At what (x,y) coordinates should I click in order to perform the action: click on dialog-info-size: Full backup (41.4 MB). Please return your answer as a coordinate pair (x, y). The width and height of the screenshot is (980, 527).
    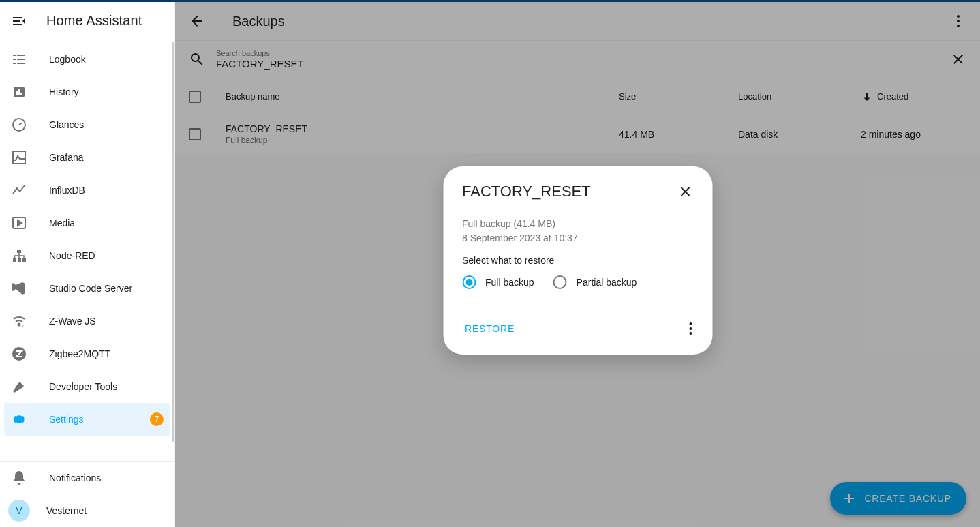
    Looking at the image, I should click on (578, 224).